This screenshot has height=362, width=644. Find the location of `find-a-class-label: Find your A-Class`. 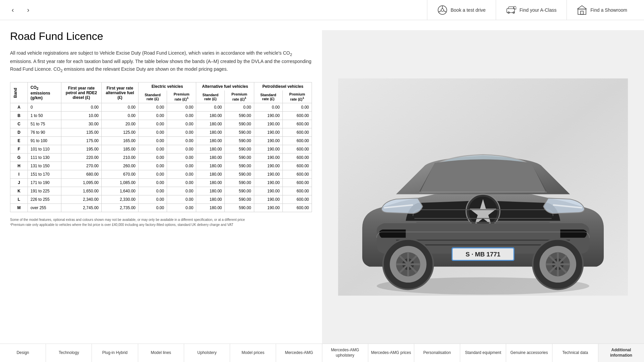

find-a-class-label: Find your A-Class is located at coordinates (538, 10).